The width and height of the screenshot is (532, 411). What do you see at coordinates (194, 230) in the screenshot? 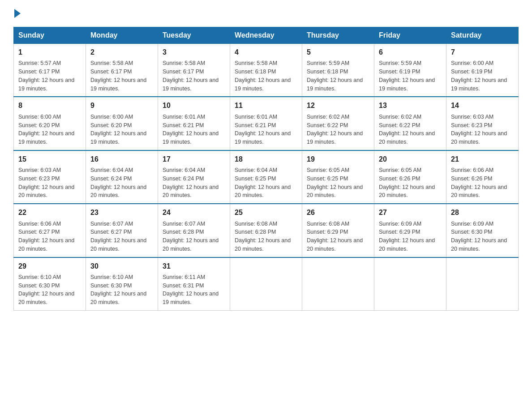
I see `calendar-day-cell: 24 Sunrise: 6:07 AMSunset: 6:28 PMDaylig…` at bounding box center [194, 230].